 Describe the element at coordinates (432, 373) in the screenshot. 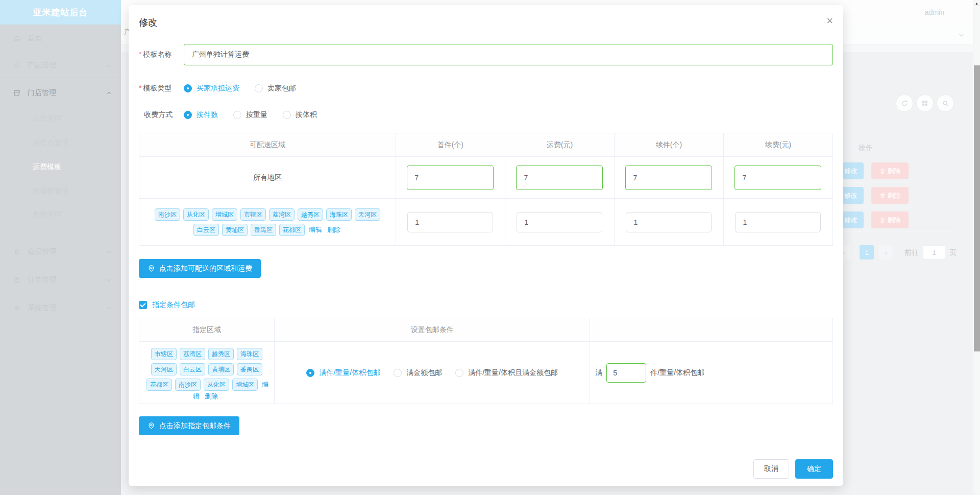

I see `free-shipping-condition-options: 满件/重量/体积包邮 满金额包邮 满件/重量/体积且满金额包邮` at that location.